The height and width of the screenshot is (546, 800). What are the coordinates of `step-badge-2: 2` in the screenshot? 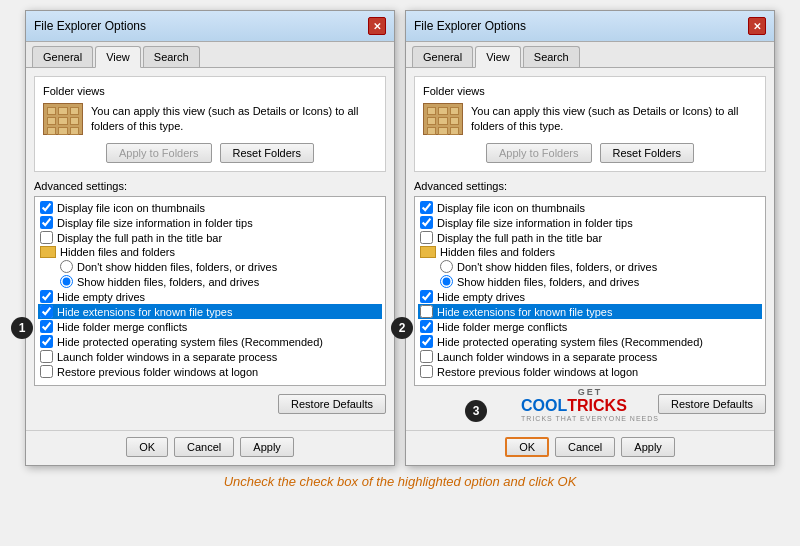 It's located at (402, 328).